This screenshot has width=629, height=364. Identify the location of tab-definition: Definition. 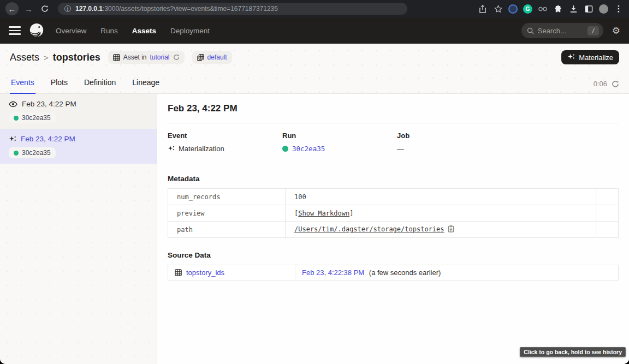
(100, 86).